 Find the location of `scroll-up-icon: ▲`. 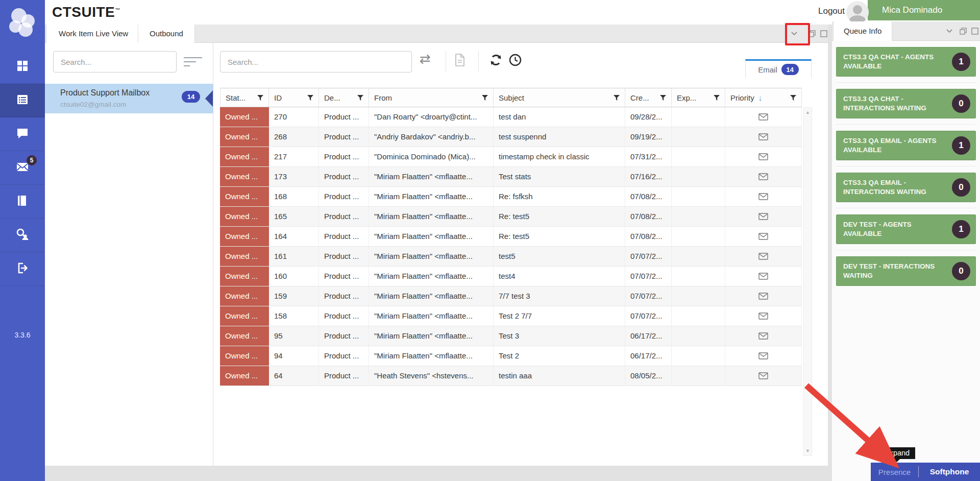

scroll-up-icon: ▲ is located at coordinates (807, 112).